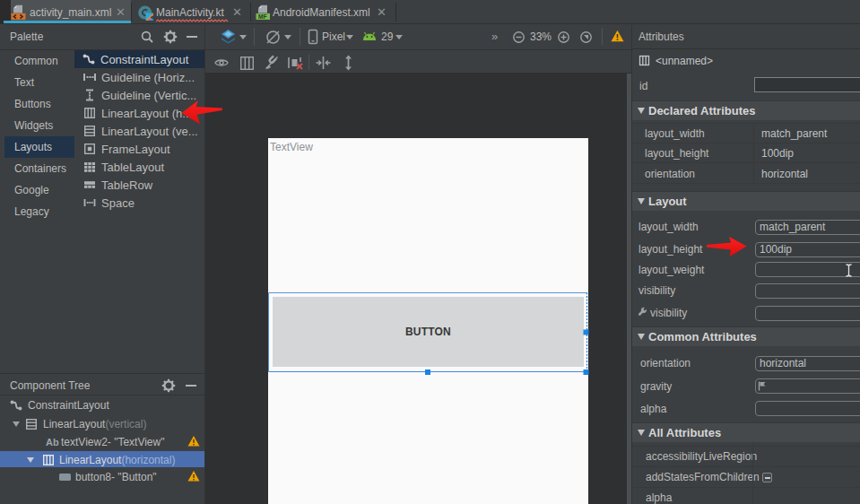 This screenshot has width=860, height=504. I want to click on svg-text: MF, so click(263, 16).